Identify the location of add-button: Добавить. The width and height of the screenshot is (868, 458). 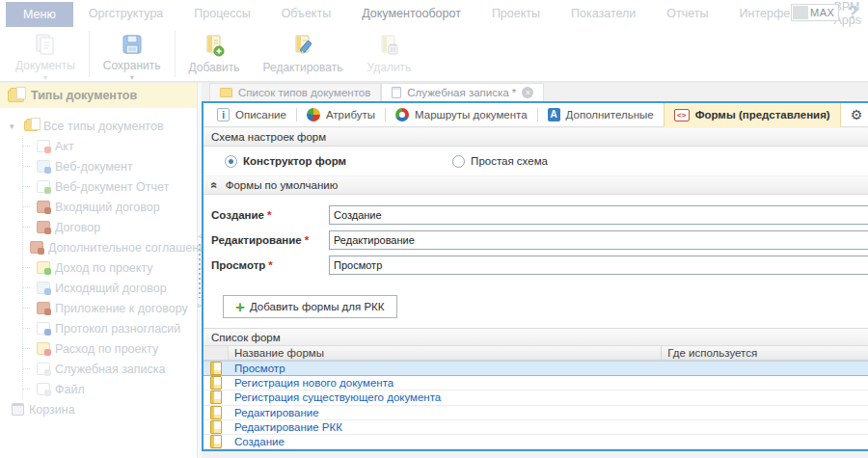
(214, 54).